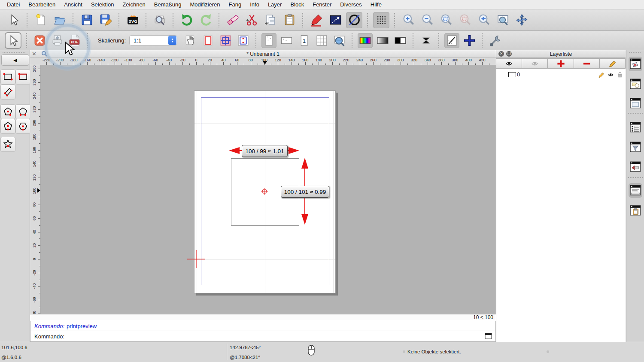 This screenshot has height=362, width=644. I want to click on menu-item-info: Info, so click(255, 4).